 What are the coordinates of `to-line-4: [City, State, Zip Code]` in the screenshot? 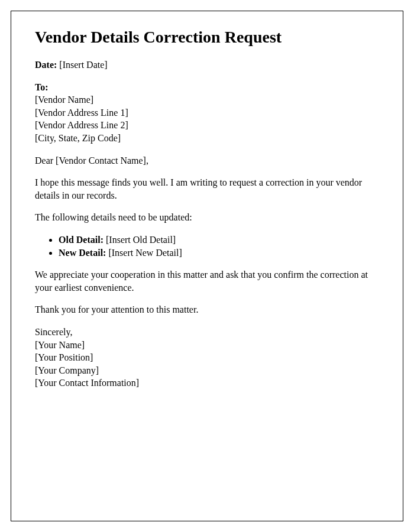 It's located at (207, 138).